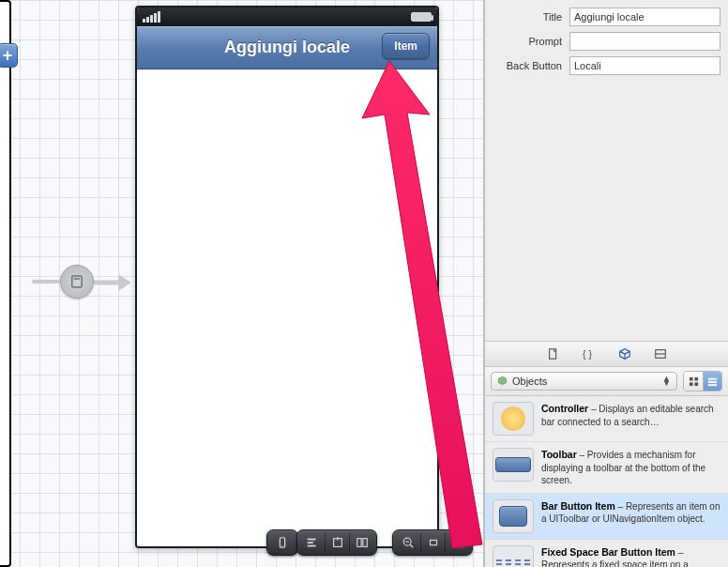 This screenshot has width=728, height=567. Describe the element at coordinates (554, 354) in the screenshot. I see `library-tab-file` at that location.